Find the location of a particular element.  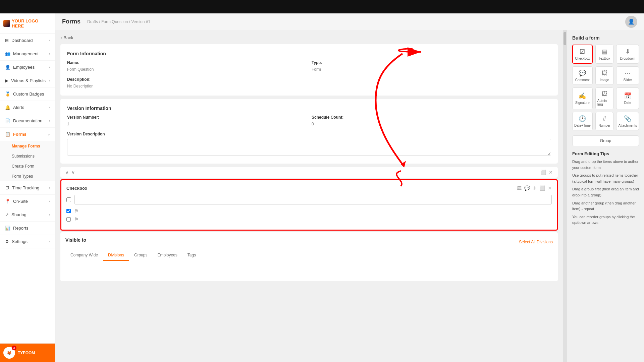

tab-company-wide: Company Wide is located at coordinates (84, 255).